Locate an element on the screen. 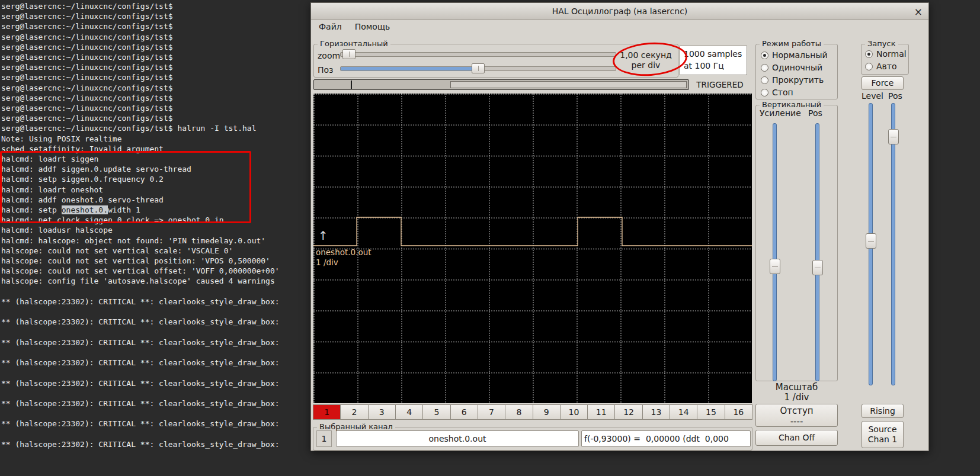  zoom-slider is located at coordinates (478, 54).